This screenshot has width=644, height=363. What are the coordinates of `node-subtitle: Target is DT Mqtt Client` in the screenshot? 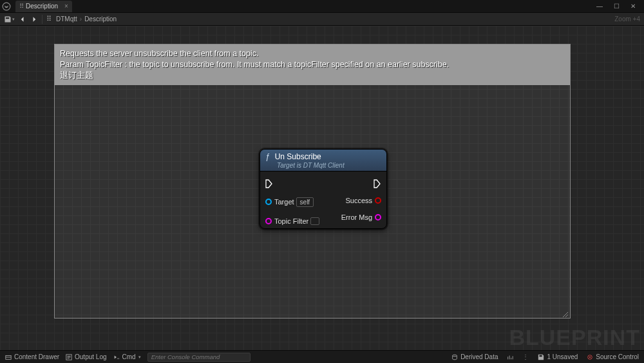 It's located at (323, 165).